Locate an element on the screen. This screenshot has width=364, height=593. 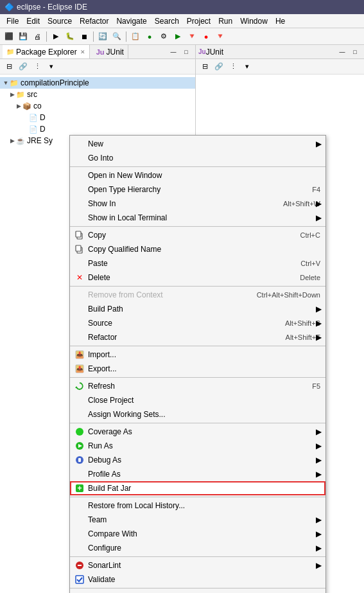
menu-search: Search is located at coordinates (167, 21).